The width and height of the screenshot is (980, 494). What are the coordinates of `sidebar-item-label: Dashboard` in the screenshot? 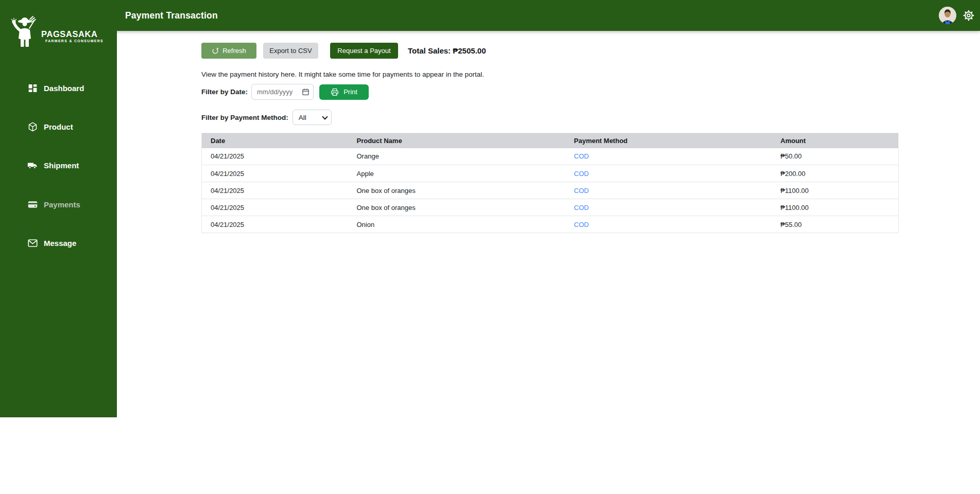 It's located at (64, 89).